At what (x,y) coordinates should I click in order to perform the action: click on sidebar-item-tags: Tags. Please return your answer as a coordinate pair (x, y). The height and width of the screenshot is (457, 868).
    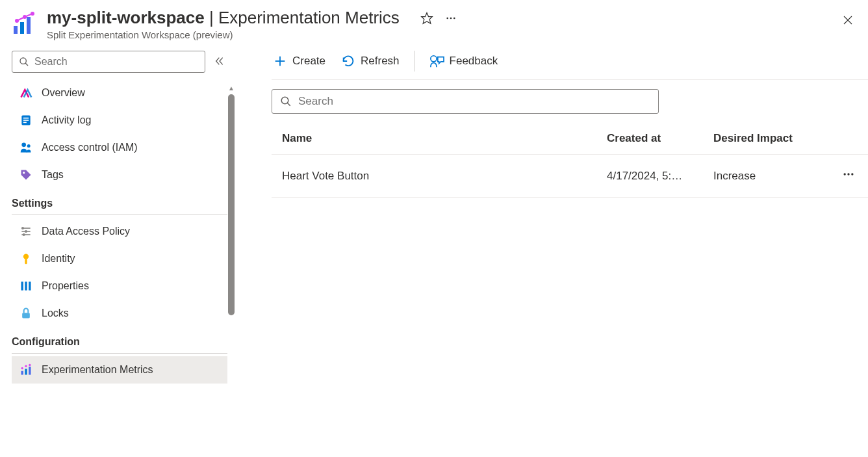
    Looking at the image, I should click on (120, 175).